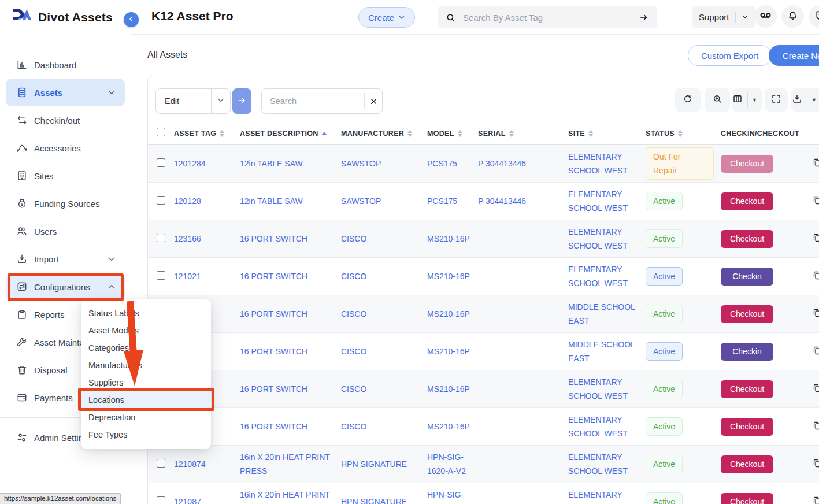 The width and height of the screenshot is (819, 504). Describe the element at coordinates (187, 276) in the screenshot. I see `asset-tag-link: 121021` at that location.